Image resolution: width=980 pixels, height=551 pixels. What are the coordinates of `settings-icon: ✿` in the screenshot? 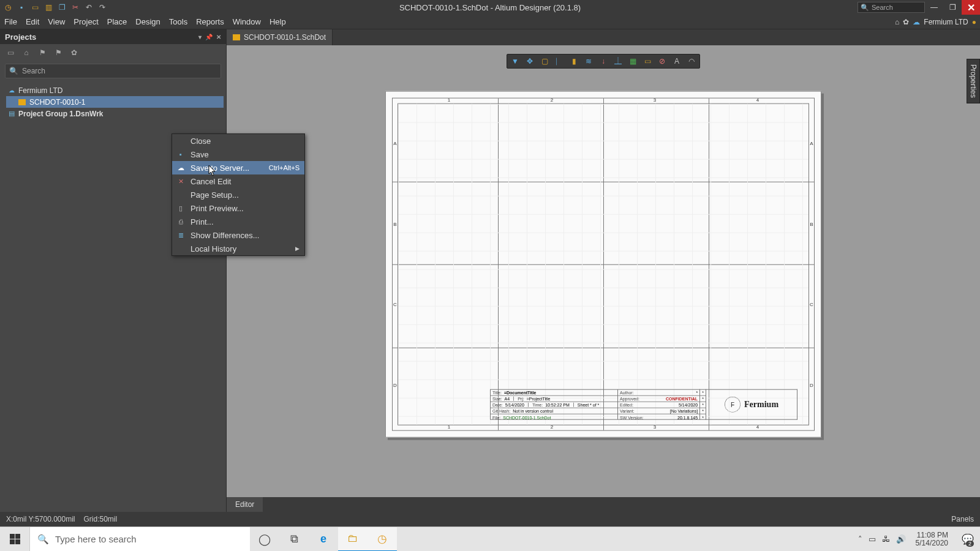 It's located at (906, 22).